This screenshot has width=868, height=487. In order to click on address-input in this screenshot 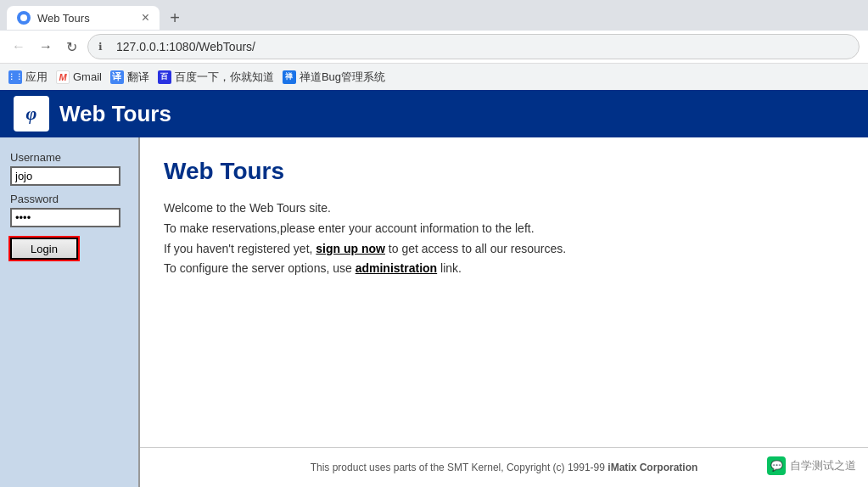, I will do `click(477, 47)`.